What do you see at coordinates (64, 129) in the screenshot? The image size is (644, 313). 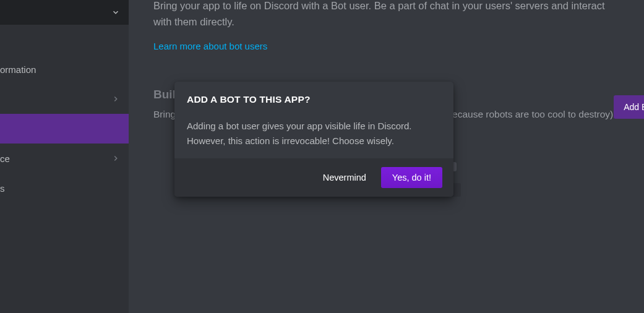 I see `sidebar-item-bot` at bounding box center [64, 129].